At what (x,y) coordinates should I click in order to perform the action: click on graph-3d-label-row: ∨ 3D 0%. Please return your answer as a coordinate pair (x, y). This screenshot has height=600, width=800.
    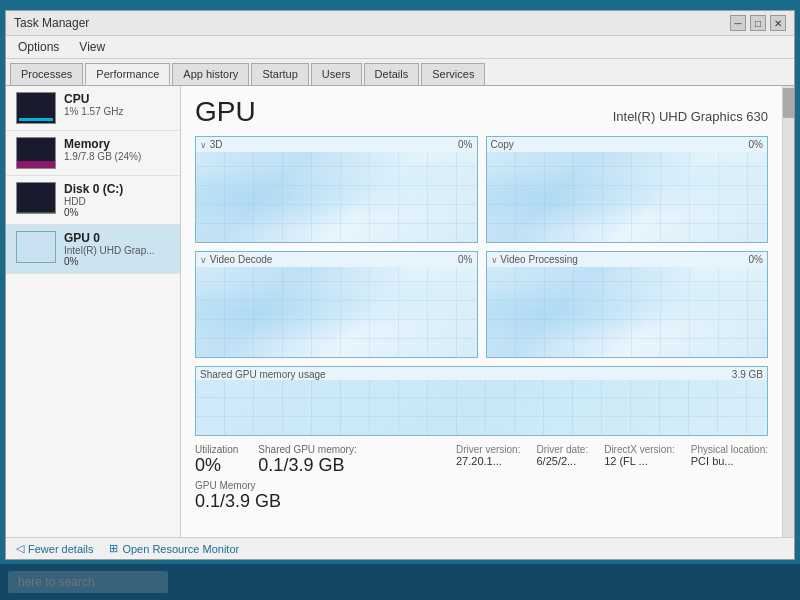
    Looking at the image, I should click on (336, 144).